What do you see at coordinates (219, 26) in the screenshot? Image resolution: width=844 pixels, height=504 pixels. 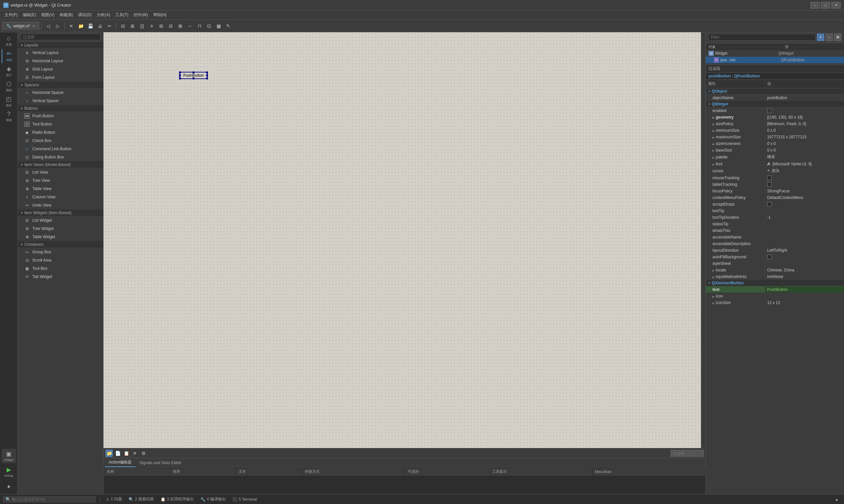 I see `toolbar-signals-btn: ▦` at bounding box center [219, 26].